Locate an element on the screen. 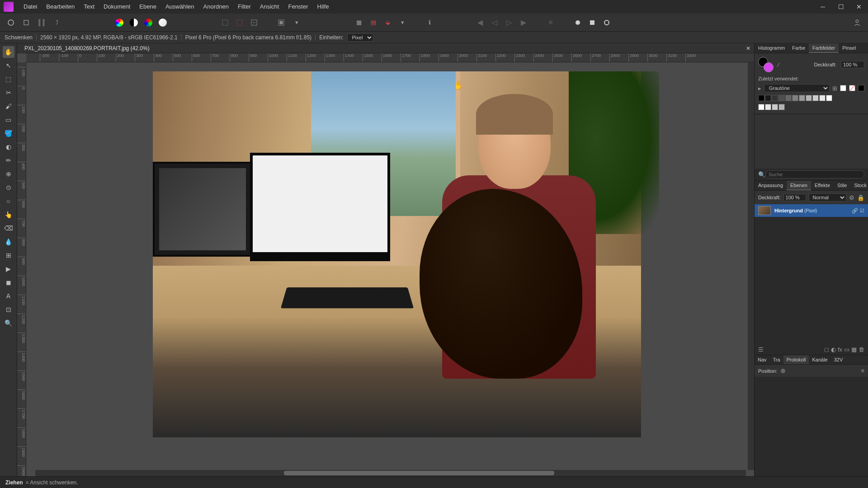 The width and height of the screenshot is (868, 488). menu-fenster: Fenster is located at coordinates (298, 7).